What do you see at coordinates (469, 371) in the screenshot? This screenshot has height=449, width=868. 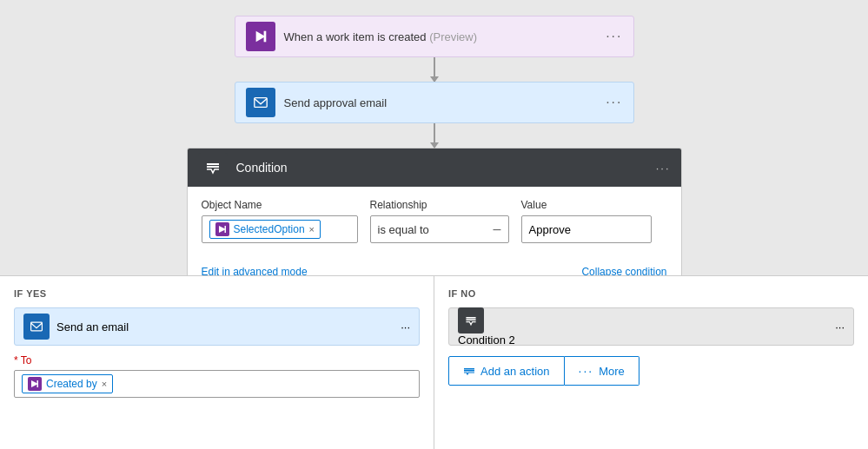 I see `add-action-flow-icon` at bounding box center [469, 371].